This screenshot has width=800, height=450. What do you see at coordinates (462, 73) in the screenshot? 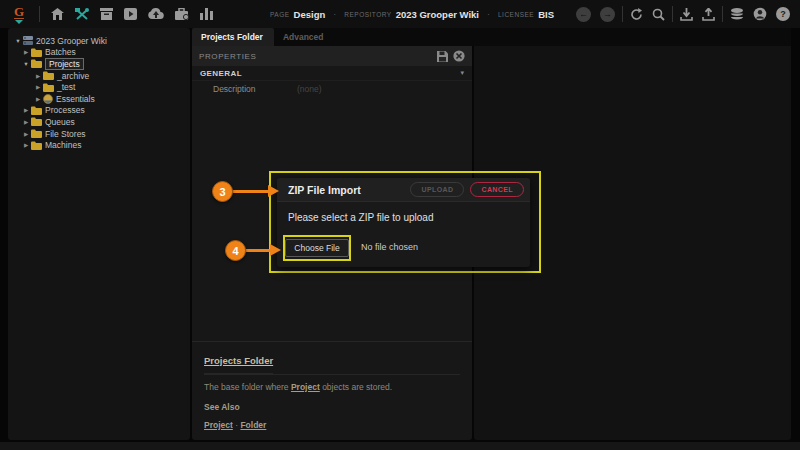
I see `chevron-down-icon: ▾` at bounding box center [462, 73].